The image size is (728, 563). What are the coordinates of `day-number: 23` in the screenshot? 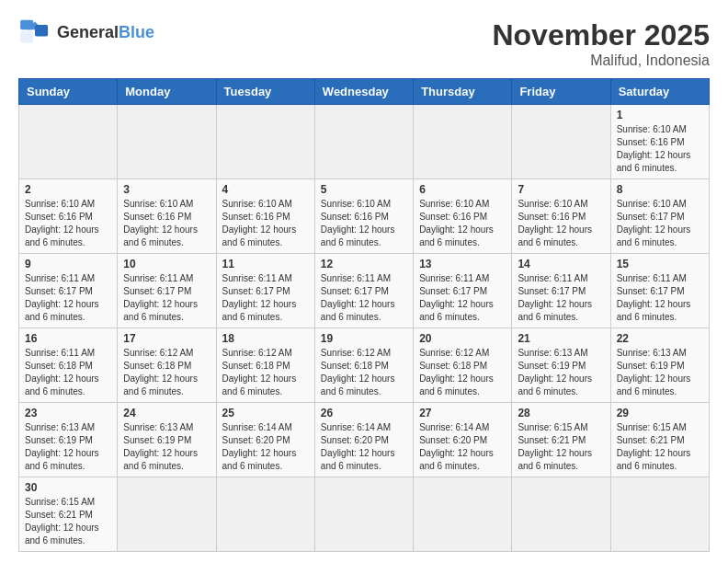 It's located at (68, 413).